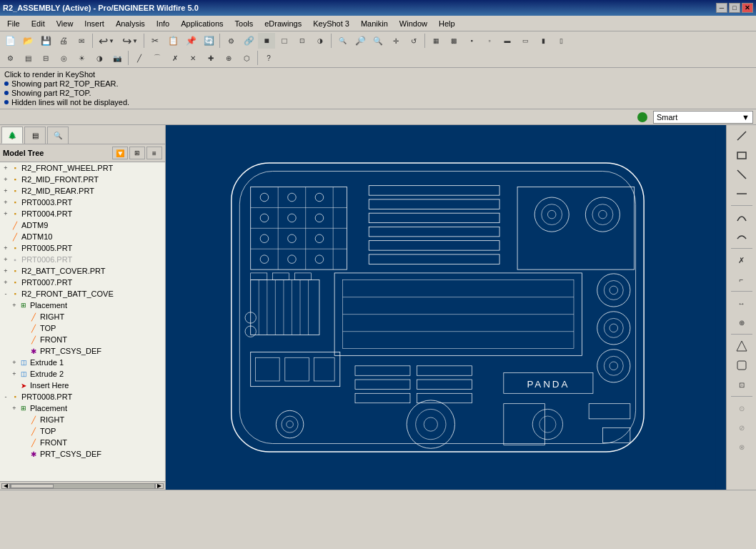  I want to click on menu-edrawings: eDrawings, so click(283, 24).